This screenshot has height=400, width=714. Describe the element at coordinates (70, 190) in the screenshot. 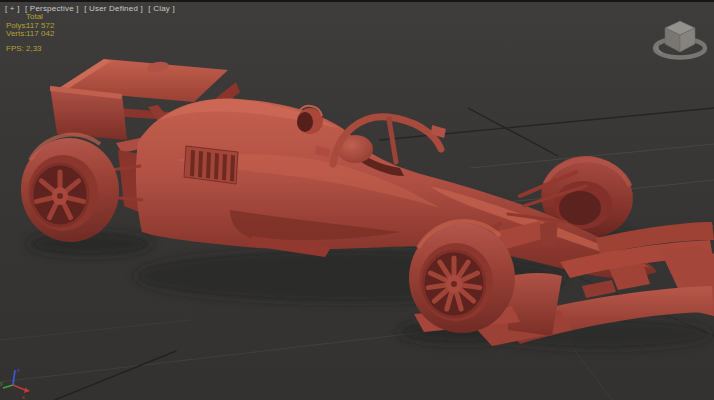

I see `rear-left-wheel` at that location.